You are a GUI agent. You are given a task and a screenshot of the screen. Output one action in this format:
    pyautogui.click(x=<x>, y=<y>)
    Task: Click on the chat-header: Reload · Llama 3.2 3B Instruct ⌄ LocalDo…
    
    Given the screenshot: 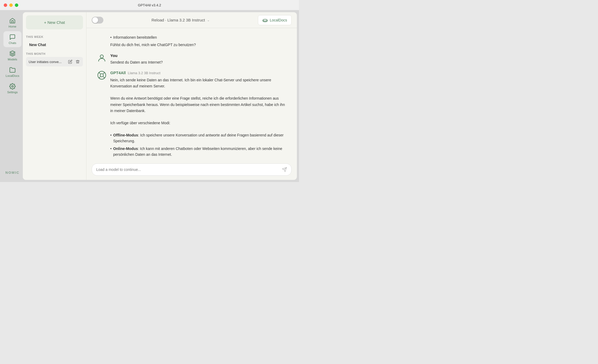 What is the action you would take?
    pyautogui.click(x=192, y=20)
    